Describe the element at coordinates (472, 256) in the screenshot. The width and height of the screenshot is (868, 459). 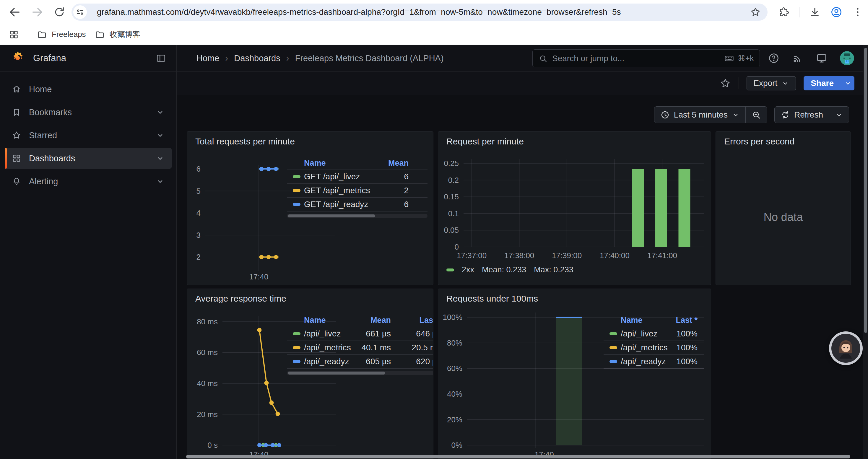
I see `svg-text: 17:37:00` at that location.